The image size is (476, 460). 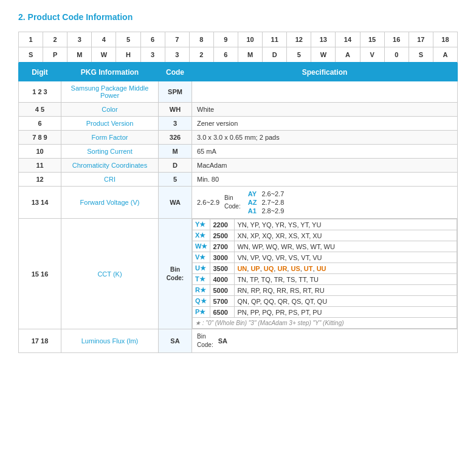 I want to click on table-row: 1 2 3Samsung Package Middle PowerSPM, so click(x=238, y=92).